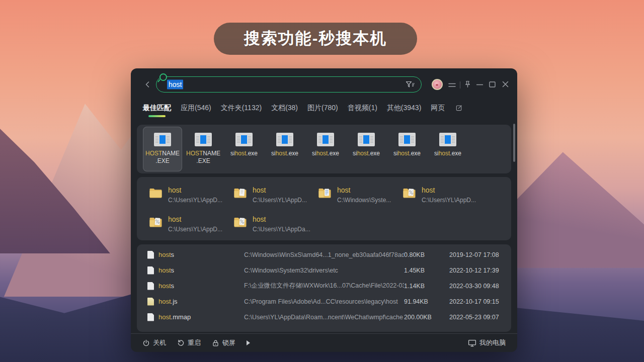  I want to click on minimize-button, so click(480, 84).